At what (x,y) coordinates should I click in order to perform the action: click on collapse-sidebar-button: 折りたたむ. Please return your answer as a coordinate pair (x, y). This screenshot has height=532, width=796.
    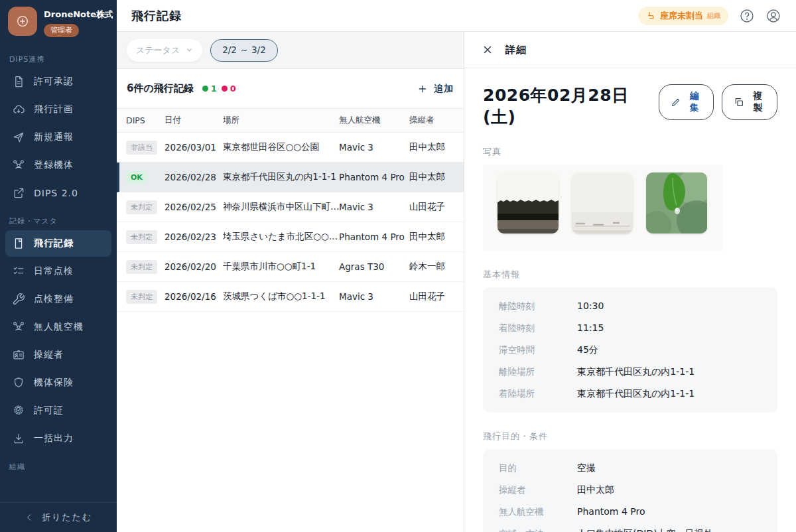
    Looking at the image, I should click on (58, 517).